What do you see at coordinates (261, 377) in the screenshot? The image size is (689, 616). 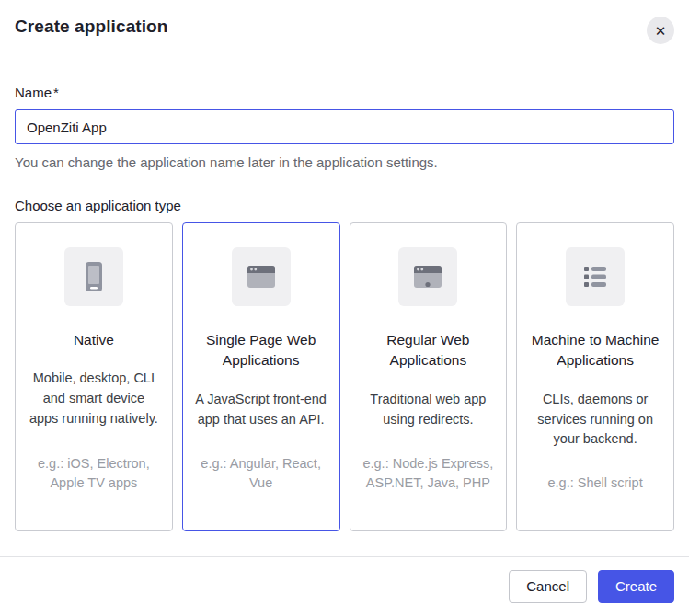 I see `application-type-card-spa: Single Page Web Applications A JavaScrip…` at bounding box center [261, 377].